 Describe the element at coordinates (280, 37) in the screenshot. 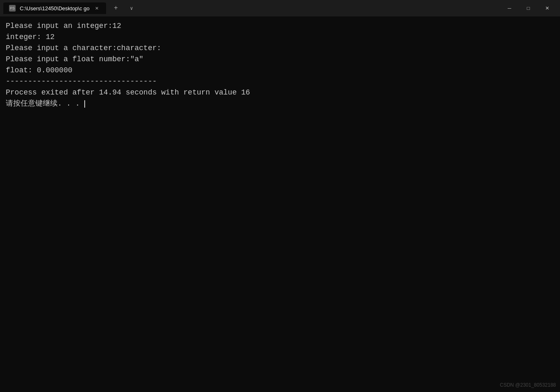

I see `terminal-line: integer: 12` at that location.